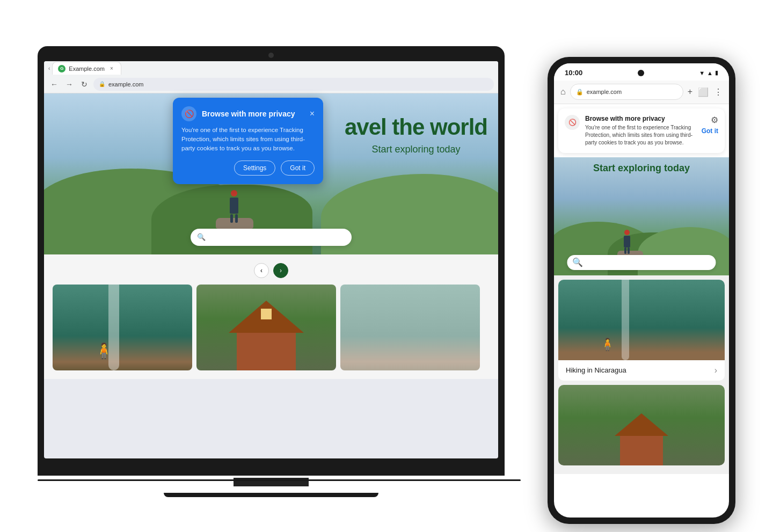  Describe the element at coordinates (416, 149) in the screenshot. I see `hero-subtitle: Start exploring today` at that location.